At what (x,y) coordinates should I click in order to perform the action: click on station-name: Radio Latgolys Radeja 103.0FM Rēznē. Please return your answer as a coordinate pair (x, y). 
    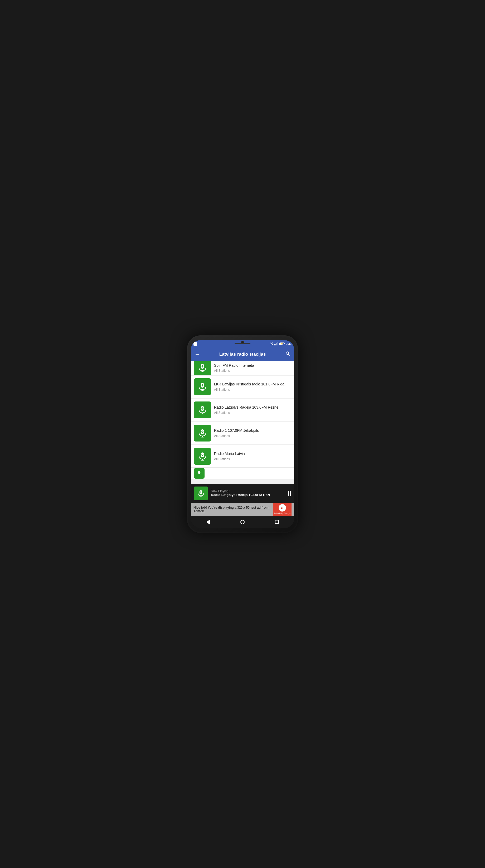
    Looking at the image, I should click on (253, 407).